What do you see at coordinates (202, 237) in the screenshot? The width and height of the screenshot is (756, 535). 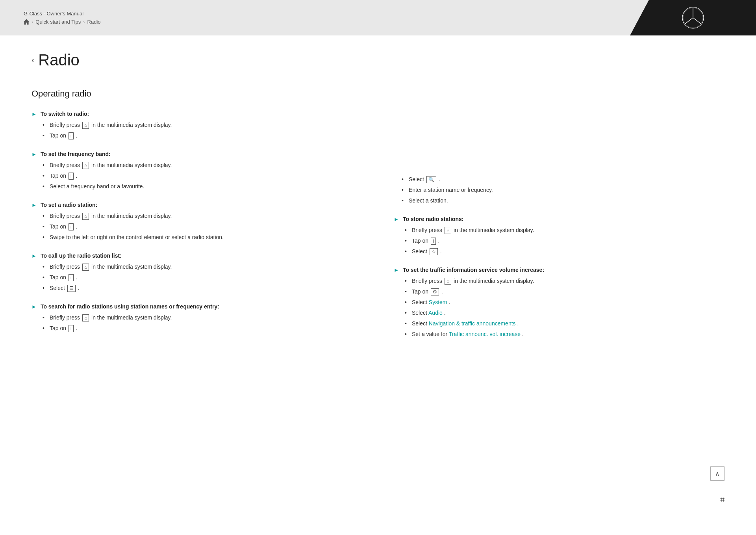 I see `step-item: Swipe to the left or right on the contro…` at bounding box center [202, 237].